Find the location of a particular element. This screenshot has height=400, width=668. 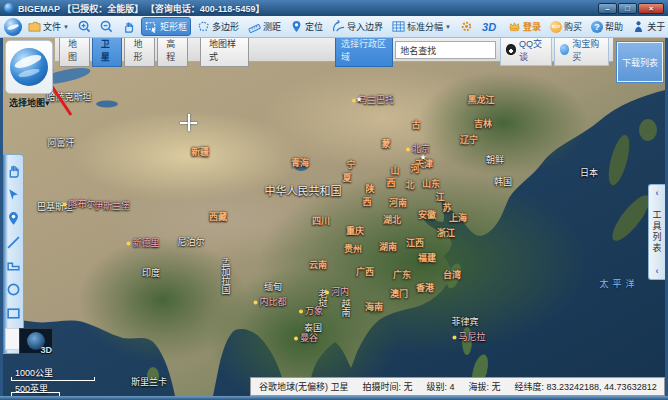

3d-view-button: 3D is located at coordinates (489, 27).